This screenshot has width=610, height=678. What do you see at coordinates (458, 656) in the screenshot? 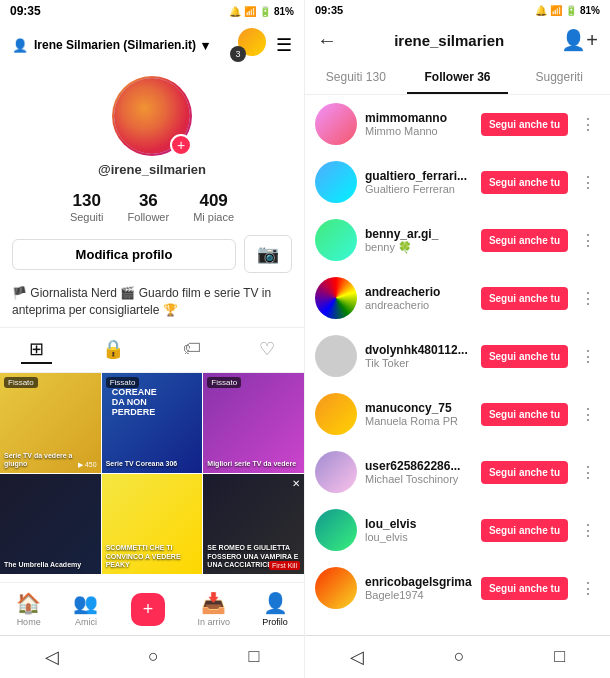
I see `system-nav-bar-right: ◁ ○ □` at bounding box center [458, 656].